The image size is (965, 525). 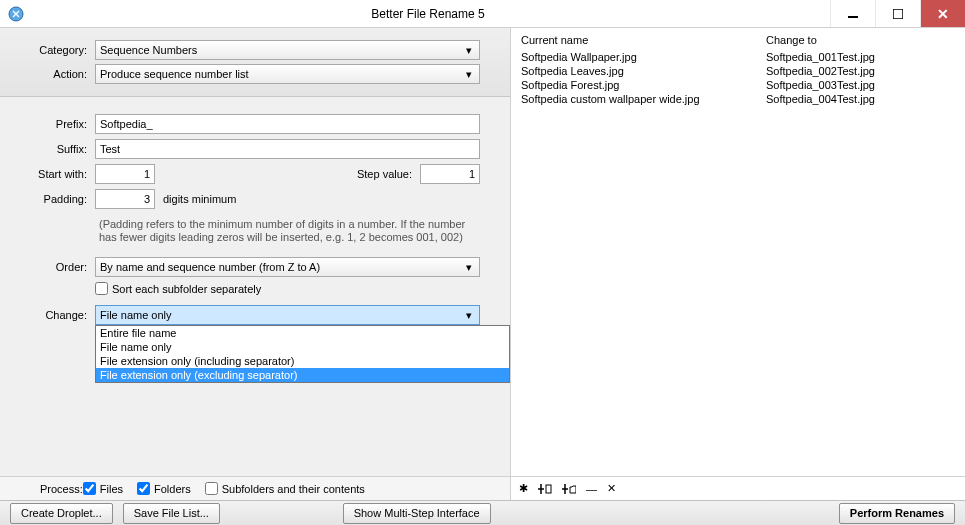 I want to click on current-name: Softpedia Forest.jpg, so click(x=644, y=85).